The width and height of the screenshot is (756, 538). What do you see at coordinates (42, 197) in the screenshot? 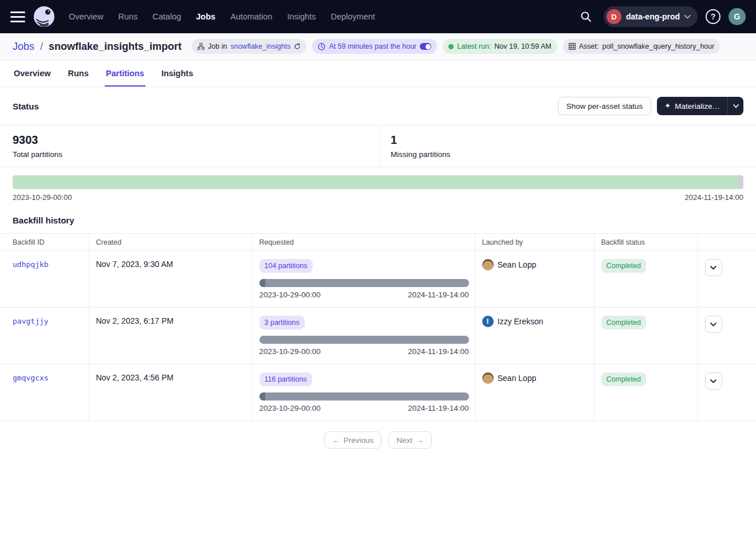
I see `partition-range-start: 2023-10-29-00:00` at bounding box center [42, 197].